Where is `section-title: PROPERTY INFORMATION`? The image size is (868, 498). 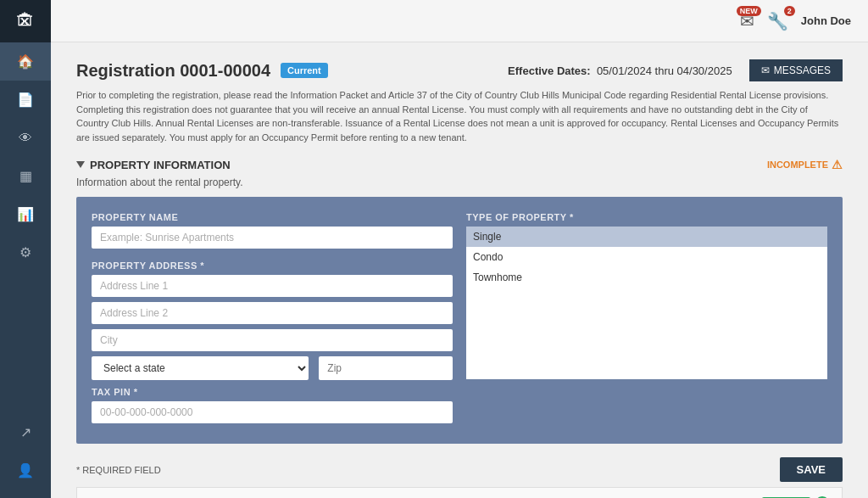
section-title: PROPERTY INFORMATION is located at coordinates (153, 165).